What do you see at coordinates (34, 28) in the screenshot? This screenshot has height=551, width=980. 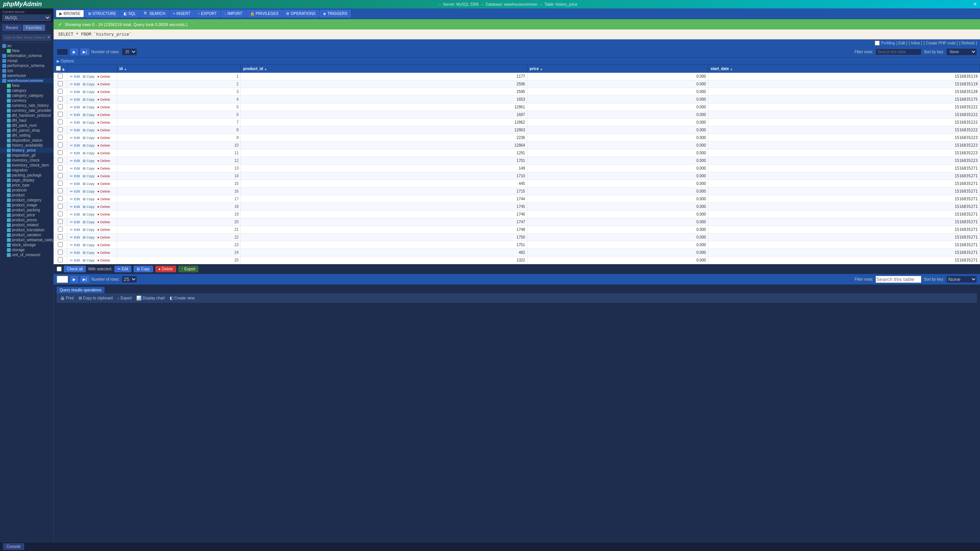 I see `favorites-button: Favorites` at bounding box center [34, 28].